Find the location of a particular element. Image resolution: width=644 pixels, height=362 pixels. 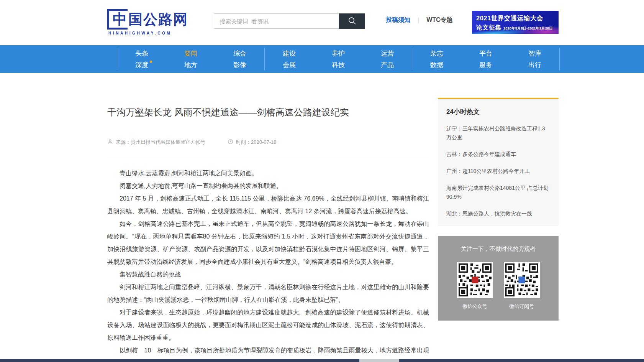

nav-item-toutiao-shendu: 头条 深度 is located at coordinates (142, 59).